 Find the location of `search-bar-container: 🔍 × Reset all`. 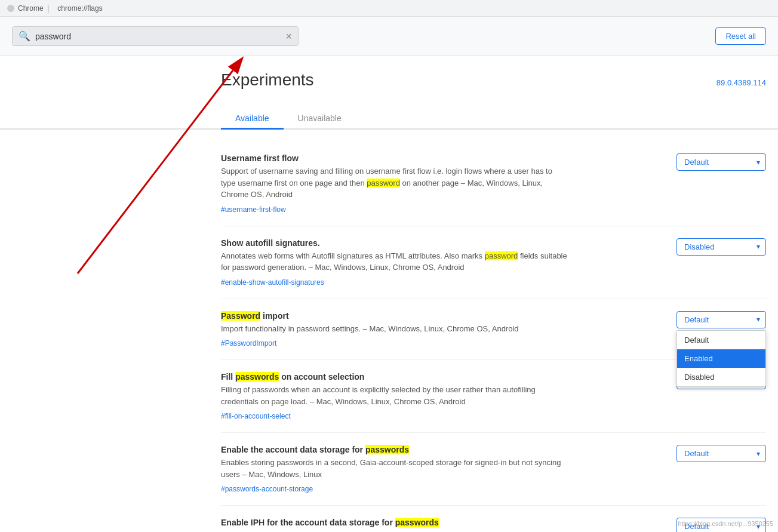

search-bar-container: 🔍 × Reset all is located at coordinates (389, 36).